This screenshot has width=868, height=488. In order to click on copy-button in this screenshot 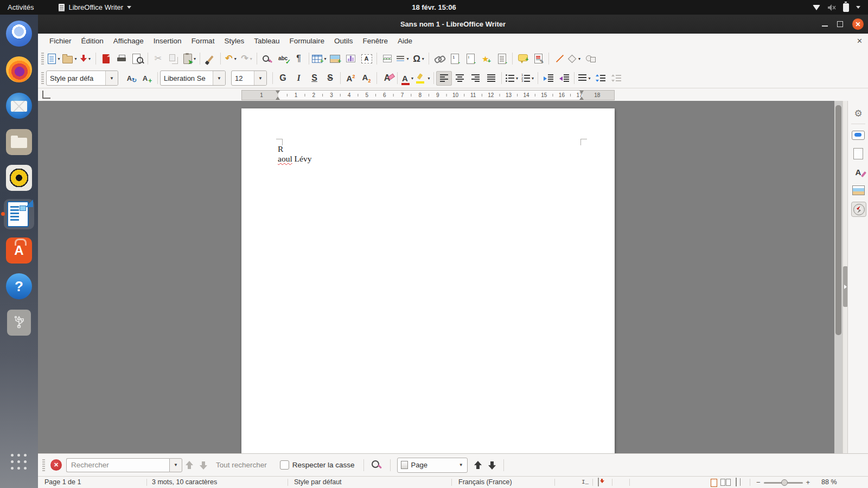, I will do `click(174, 59)`.